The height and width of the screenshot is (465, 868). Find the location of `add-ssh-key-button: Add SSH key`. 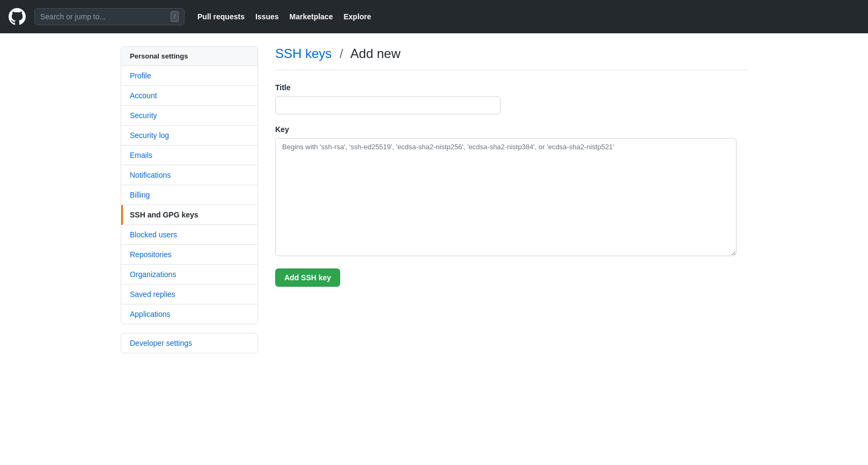

add-ssh-key-button: Add SSH key is located at coordinates (308, 278).